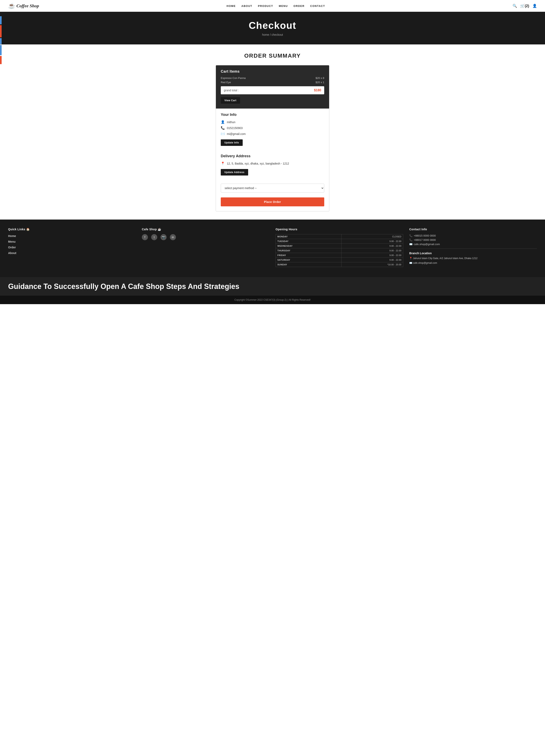  I want to click on logo-text: Coffee Shop, so click(28, 6).